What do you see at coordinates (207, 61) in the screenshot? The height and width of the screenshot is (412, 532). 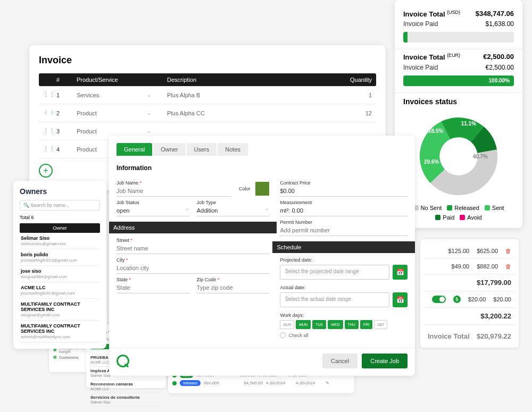 I see `invoice-title: Invoice` at bounding box center [207, 61].